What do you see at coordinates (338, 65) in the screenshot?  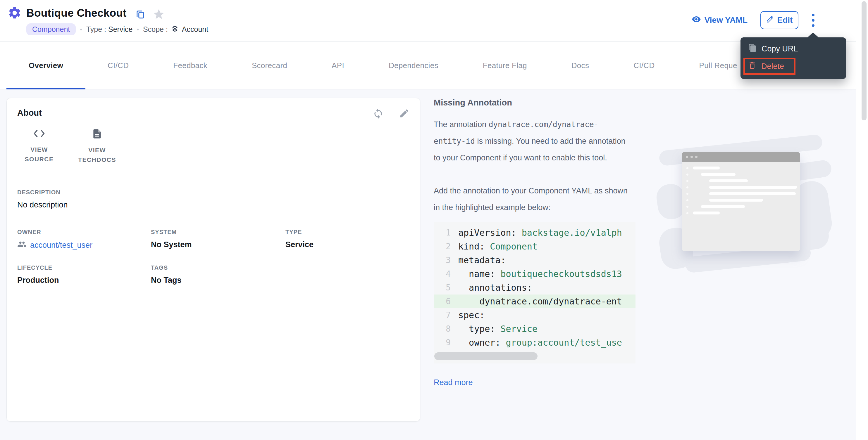 I see `tab-api: API` at bounding box center [338, 65].